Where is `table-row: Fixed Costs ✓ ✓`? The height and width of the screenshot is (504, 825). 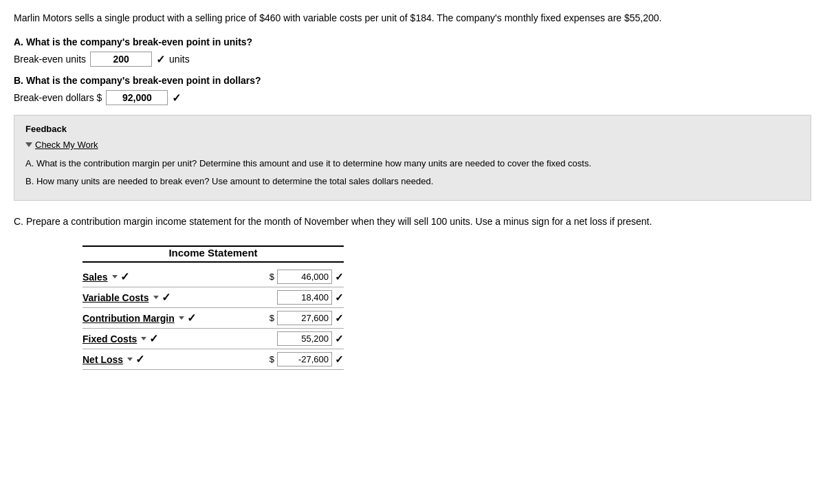 table-row: Fixed Costs ✓ ✓ is located at coordinates (213, 339).